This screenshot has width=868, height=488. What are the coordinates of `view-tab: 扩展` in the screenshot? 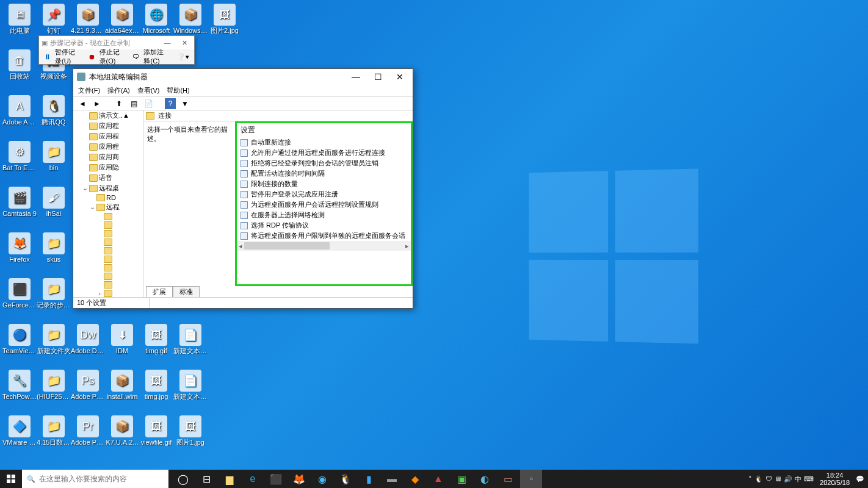 It's located at (159, 292).